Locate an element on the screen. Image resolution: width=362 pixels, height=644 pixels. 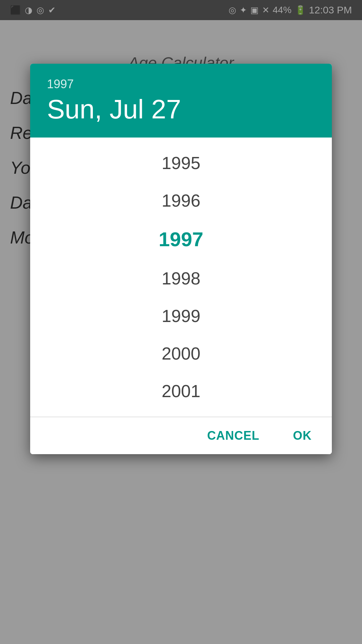
year-item-2000: 2000 is located at coordinates (181, 354).